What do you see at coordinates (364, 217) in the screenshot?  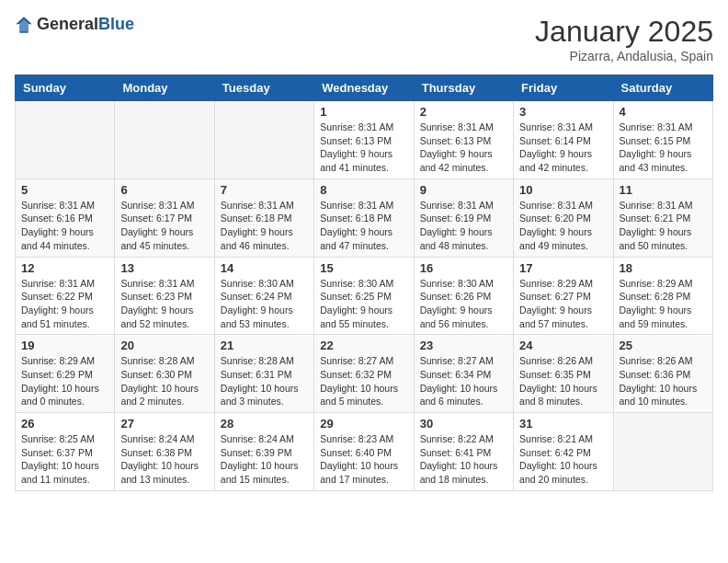 I see `week-row-2: 5Sunrise: 8:31 AM Sunset: 6:16 PM Daylig…` at bounding box center [364, 217].